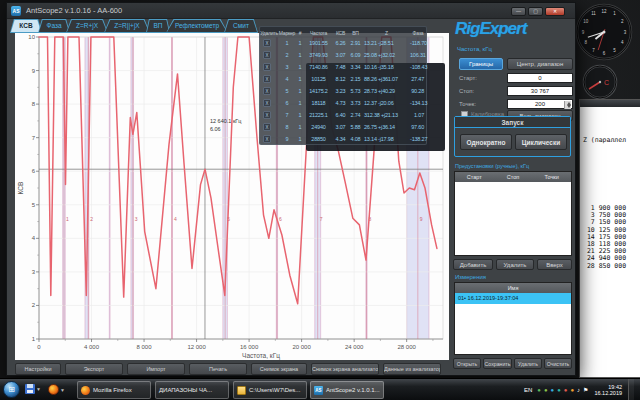 Image resolution: width=640 pixels, height=400 pixels. Describe the element at coordinates (490, 29) in the screenshot. I see `rigexpert-logo: RigExpert` at that location.